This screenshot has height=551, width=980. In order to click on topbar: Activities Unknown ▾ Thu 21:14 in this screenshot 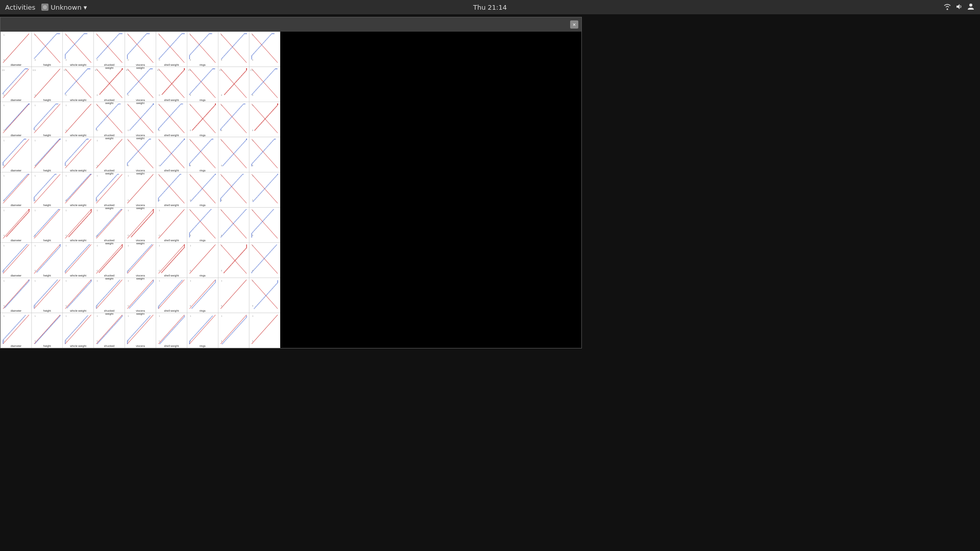, I will do `click(490, 7)`.